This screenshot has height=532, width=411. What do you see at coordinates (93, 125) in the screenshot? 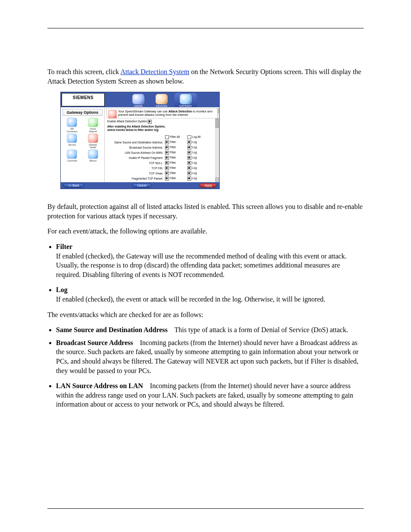
I see `sidebar-item-home-network: HomeNetwork` at bounding box center [93, 125].